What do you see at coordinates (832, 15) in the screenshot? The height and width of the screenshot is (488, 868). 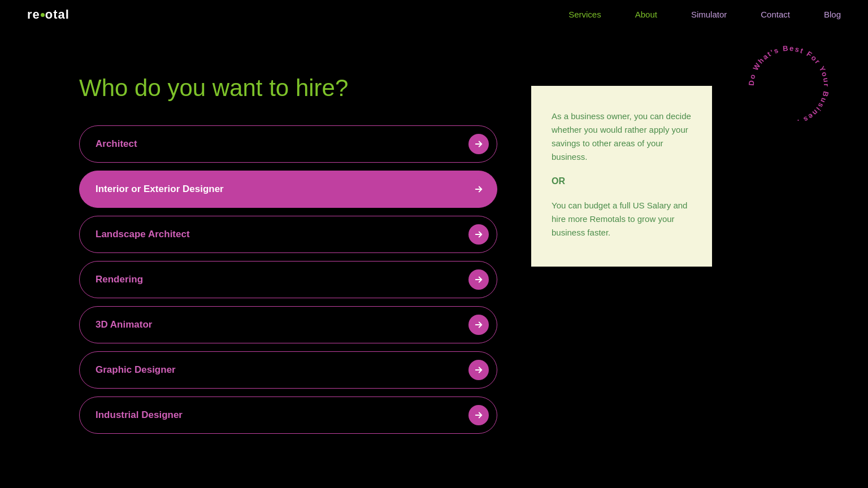 I see `nav-item-blog: Blog` at bounding box center [832, 15].